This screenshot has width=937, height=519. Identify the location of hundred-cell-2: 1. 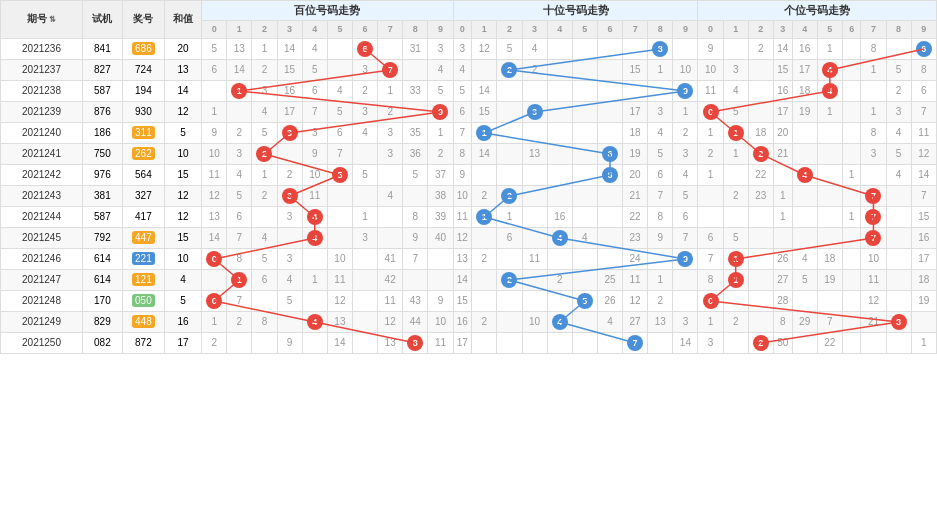
(264, 174).